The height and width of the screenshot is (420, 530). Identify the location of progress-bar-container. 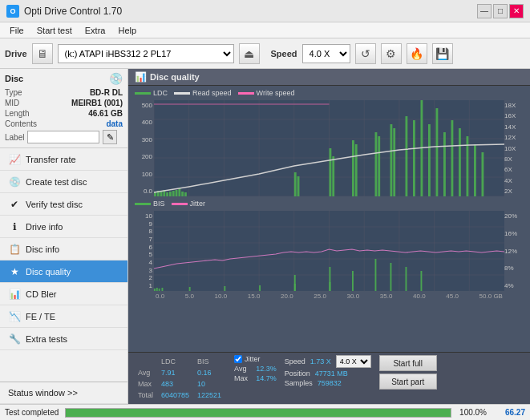
(258, 413).